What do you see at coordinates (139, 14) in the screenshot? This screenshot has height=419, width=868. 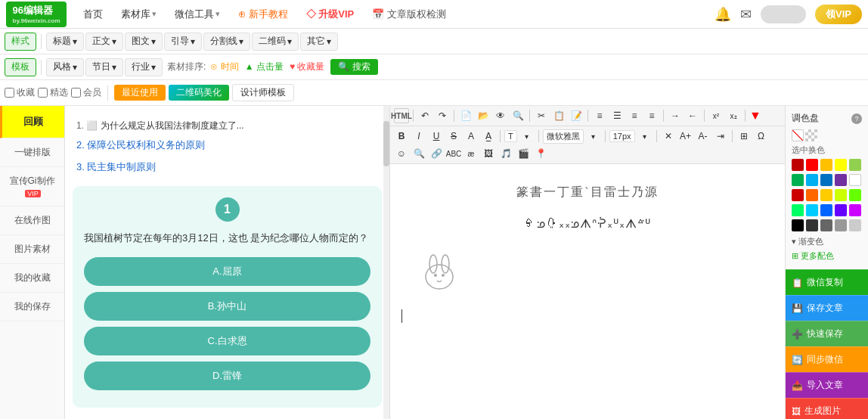 I see `nav-materials: 素材库 ▾` at bounding box center [139, 14].